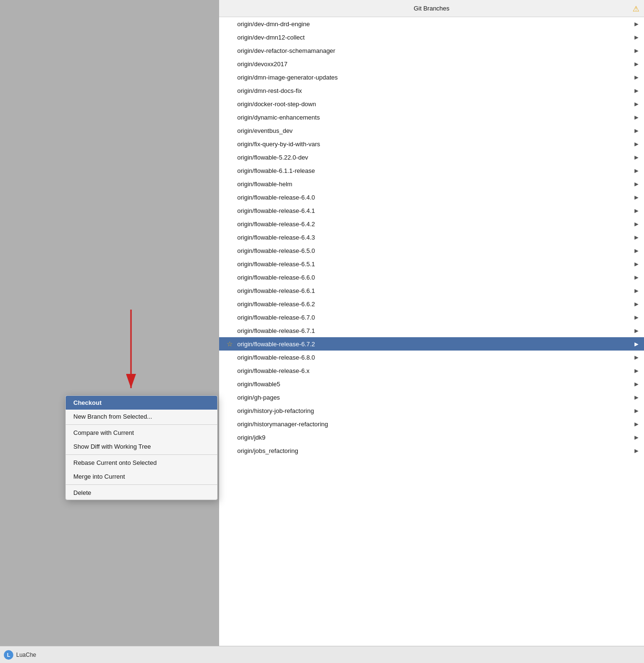 This screenshot has height=663, width=644. I want to click on bottom-bar-icon: L, so click(9, 655).